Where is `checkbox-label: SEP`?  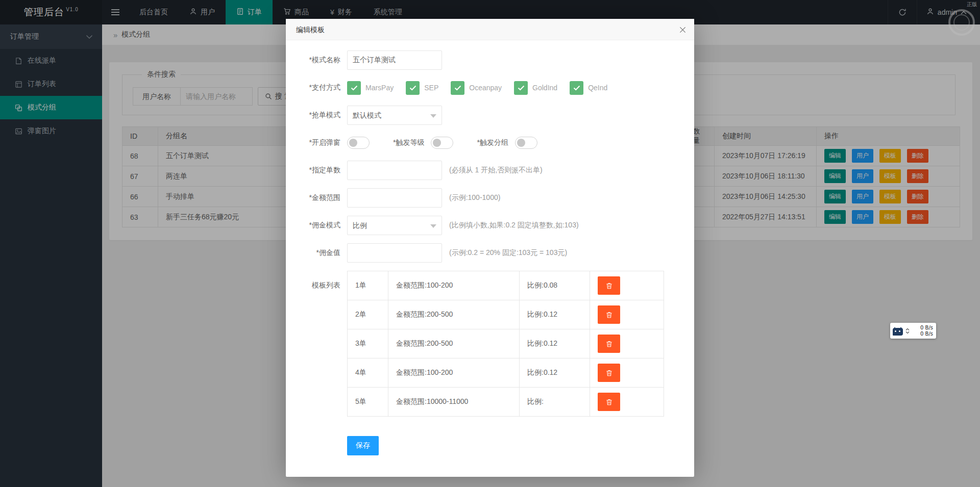 checkbox-label: SEP is located at coordinates (431, 88).